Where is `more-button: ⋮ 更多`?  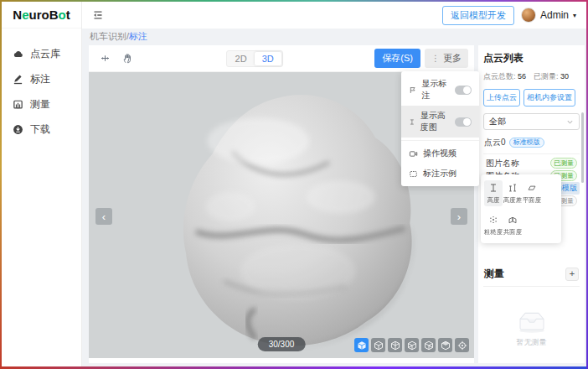
more-button: ⋮ 更多 is located at coordinates (446, 59).